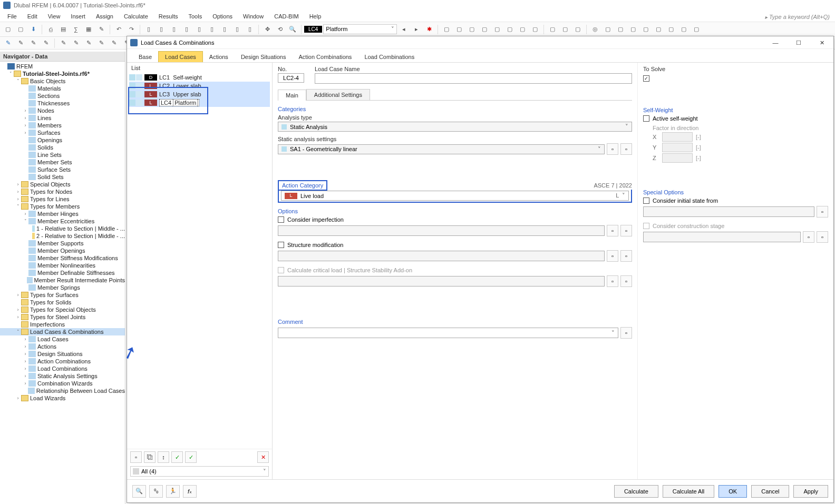 The image size is (835, 504). Describe the element at coordinates (510, 29) in the screenshot. I see `t-f-icon: ▢` at that location.